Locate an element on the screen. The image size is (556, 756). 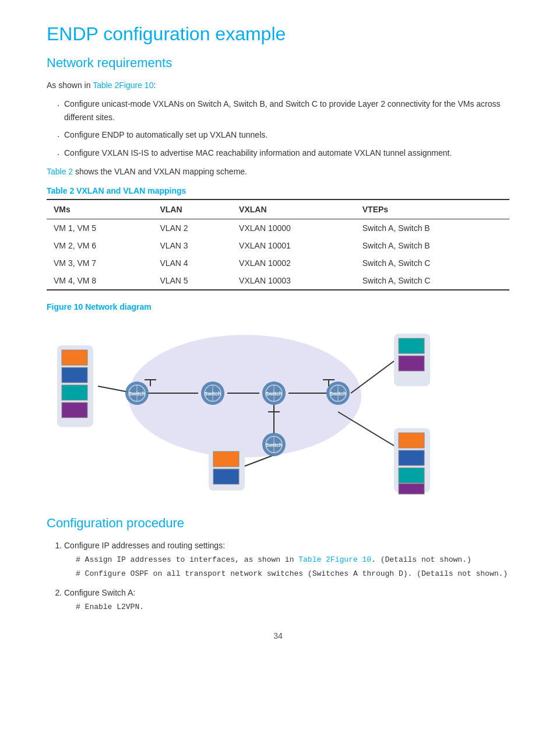
table-row: VM 1, VM 5VLAN 2VXLAN 10000Switch A, Swi… is located at coordinates (278, 229).